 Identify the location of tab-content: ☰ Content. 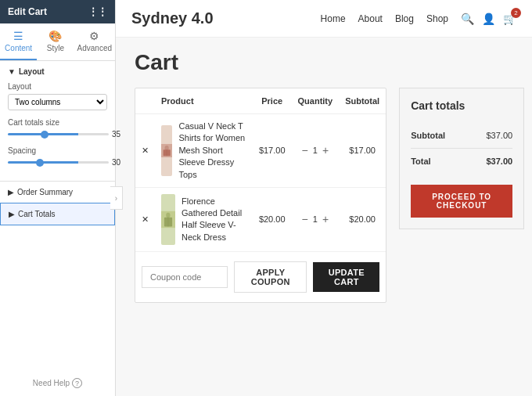
(19, 42).